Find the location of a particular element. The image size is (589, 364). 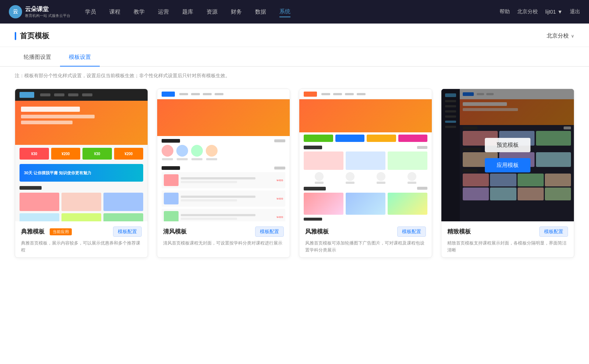

template-card-3: 课程展示 风雅模板 模板配置 风雅首页模板可添加轮播图下广告图片，可对课程及课程… is located at coordinates (366, 173).